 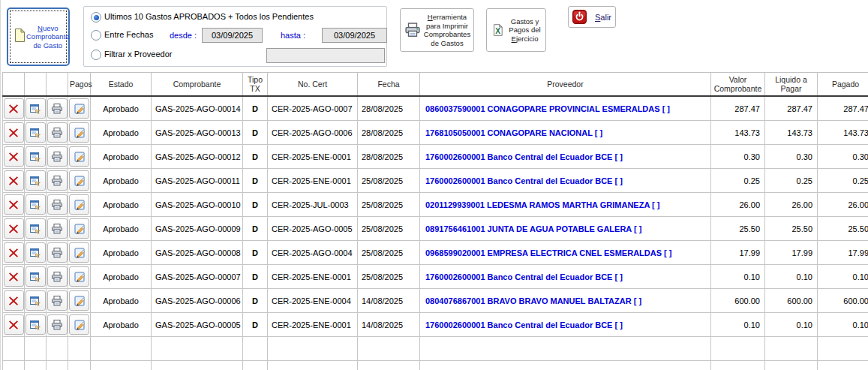 I want to click on proveedor-link: 0891756461001 JUNTA DE AGUA POTABLE GALE…, so click(x=533, y=229).